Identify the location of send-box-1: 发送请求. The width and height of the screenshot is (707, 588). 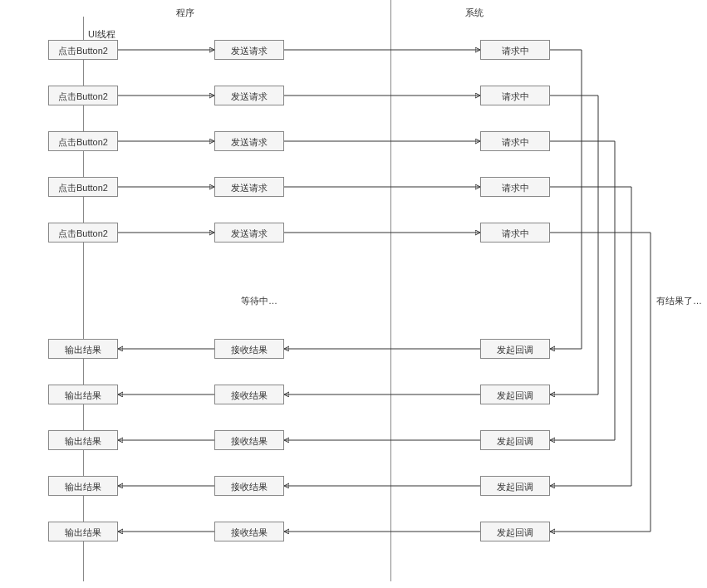
(249, 96).